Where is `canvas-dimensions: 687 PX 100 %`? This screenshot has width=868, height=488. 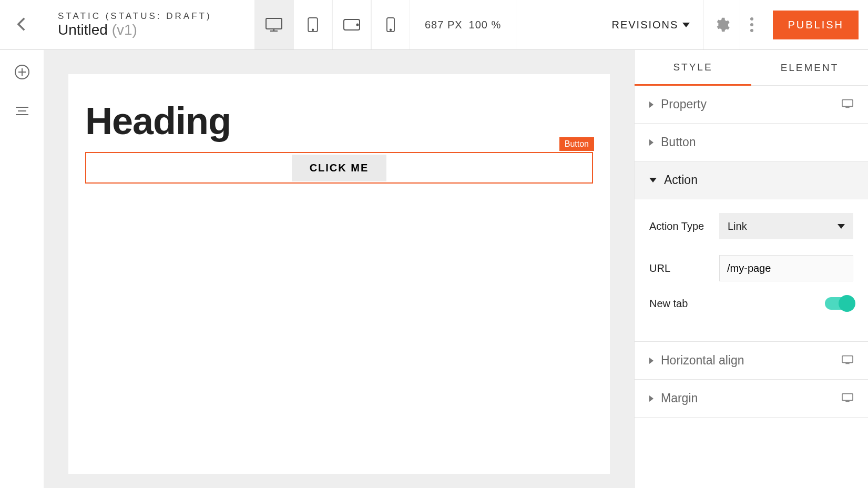 canvas-dimensions: 687 PX 100 % is located at coordinates (463, 25).